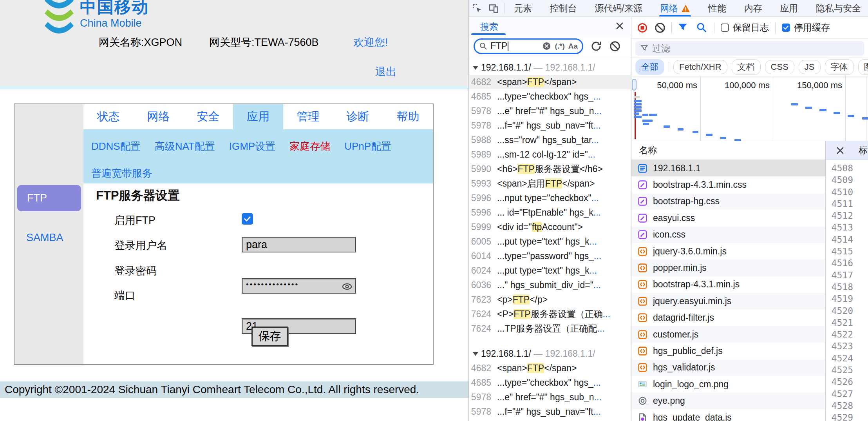 The image size is (868, 421). What do you see at coordinates (729, 151) in the screenshot?
I see `name-column-header: 名称` at bounding box center [729, 151].